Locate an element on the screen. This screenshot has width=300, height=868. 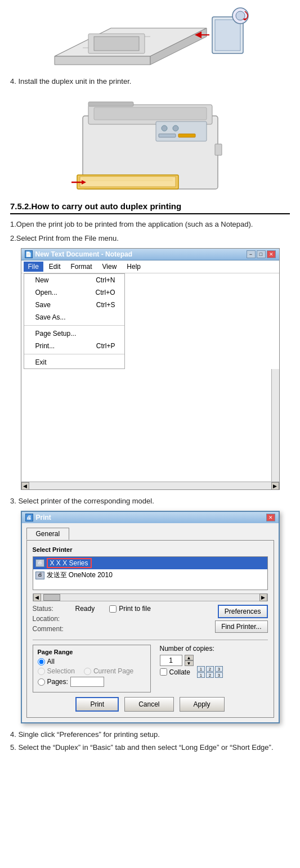
print-titlebar-left: 🖨 Print is located at coordinates (38, 518).